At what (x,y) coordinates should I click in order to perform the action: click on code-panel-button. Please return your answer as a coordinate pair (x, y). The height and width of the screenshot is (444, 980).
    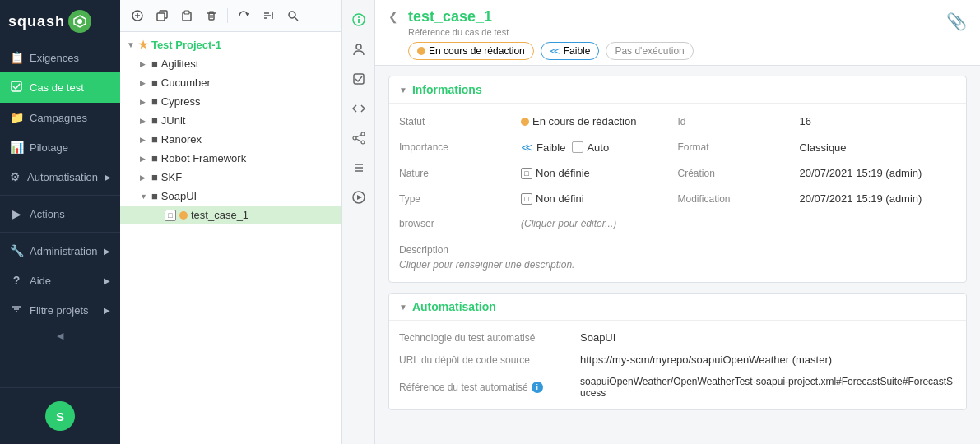
    Looking at the image, I should click on (359, 109).